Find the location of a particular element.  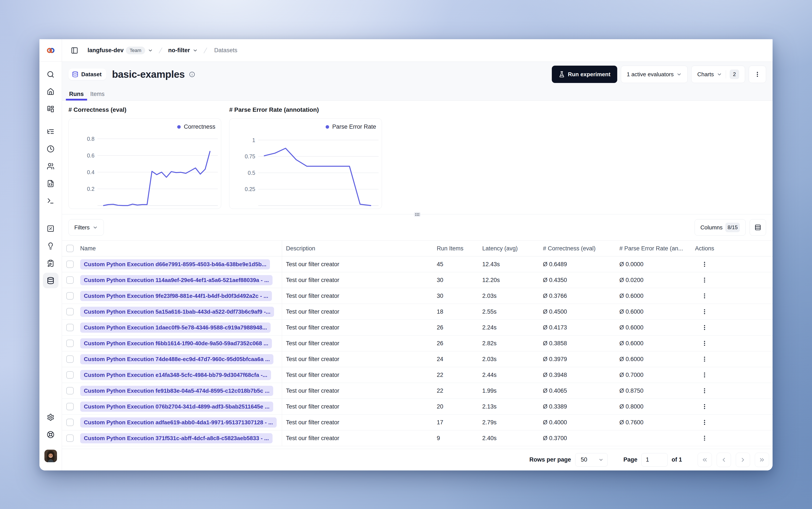

run-name-badge: Custom Python Execution 74de488e-ec9d-47… is located at coordinates (177, 359).